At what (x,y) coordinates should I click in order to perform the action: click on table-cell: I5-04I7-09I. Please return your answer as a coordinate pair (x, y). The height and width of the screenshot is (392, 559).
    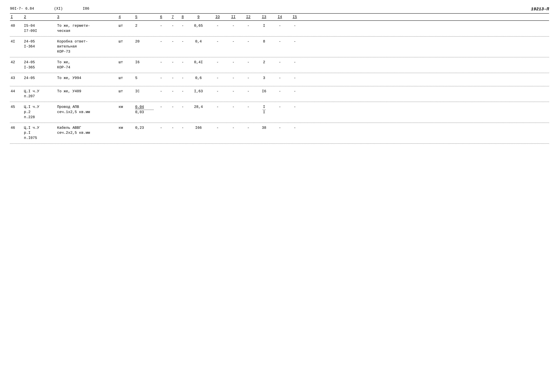
    Looking at the image, I should click on (40, 28).